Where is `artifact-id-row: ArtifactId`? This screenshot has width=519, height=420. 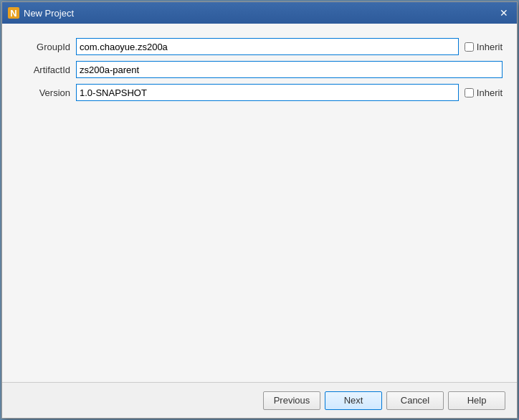
artifact-id-row: ArtifactId is located at coordinates (260, 70).